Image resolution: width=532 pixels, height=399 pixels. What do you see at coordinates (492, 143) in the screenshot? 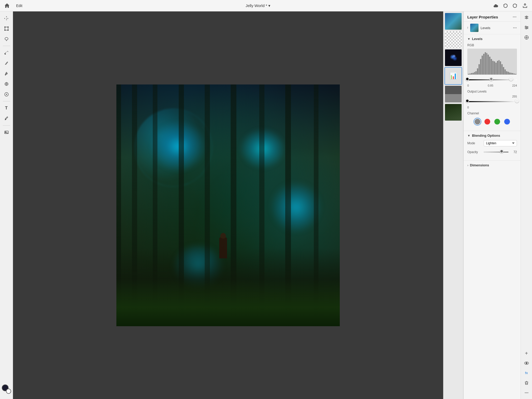
I see `blend-mode-row: Mode NormalDissolveDarkenMultiplyColor B…` at bounding box center [492, 143].